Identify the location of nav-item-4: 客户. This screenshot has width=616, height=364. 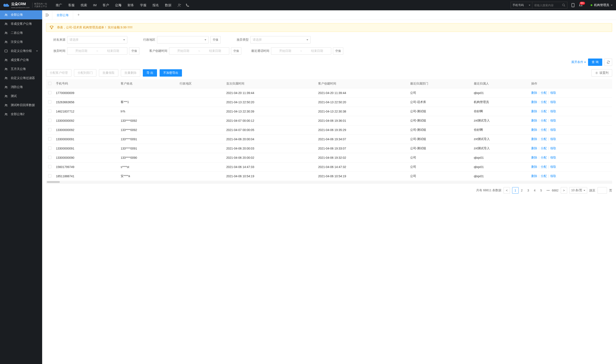
(106, 5).